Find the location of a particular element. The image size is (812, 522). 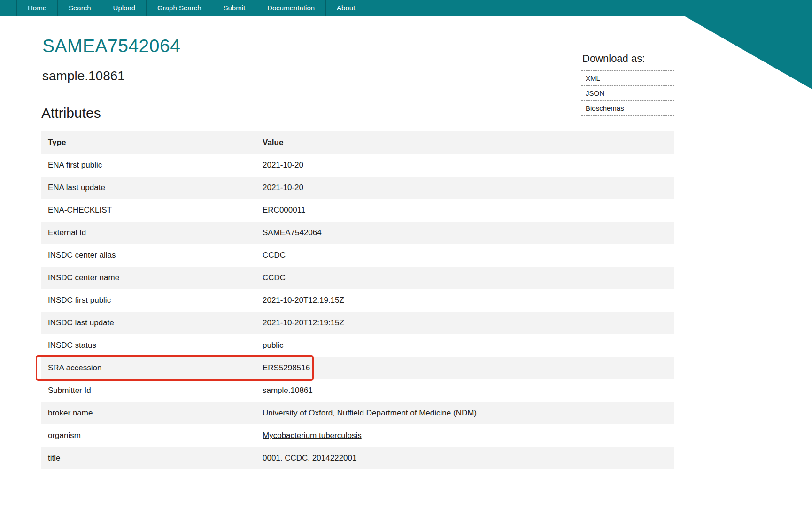

corner-wedge-decoration is located at coordinates (748, 53).